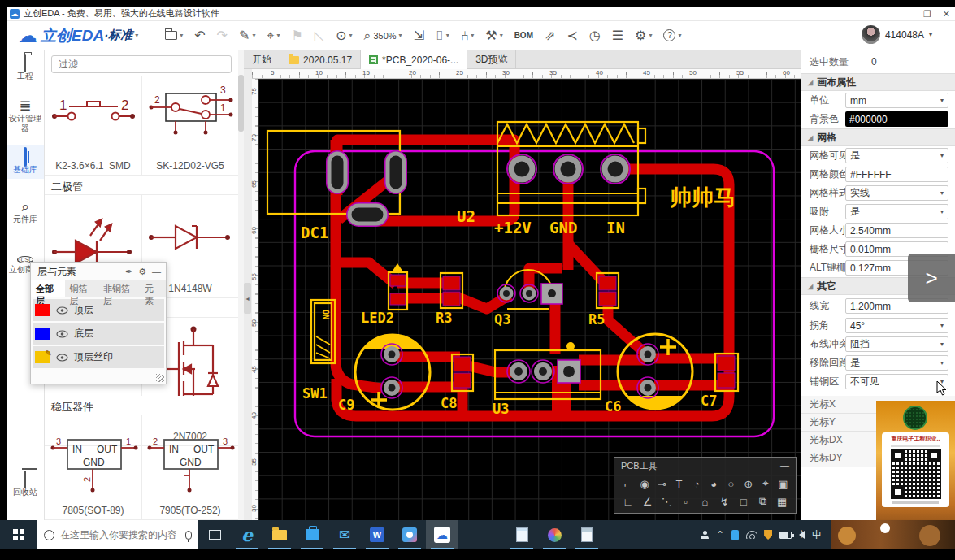 Image resolution: width=955 pixels, height=560 pixels. What do you see at coordinates (644, 36) in the screenshot?
I see `settings-menu-button: ⚙▾` at bounding box center [644, 36].